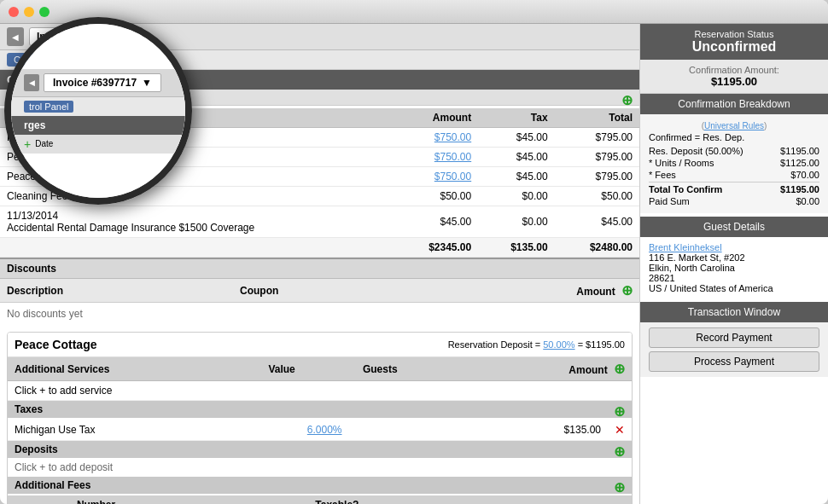 The width and height of the screenshot is (828, 504). What do you see at coordinates (601, 500) in the screenshot?
I see `fees-add-col` at bounding box center [601, 500].